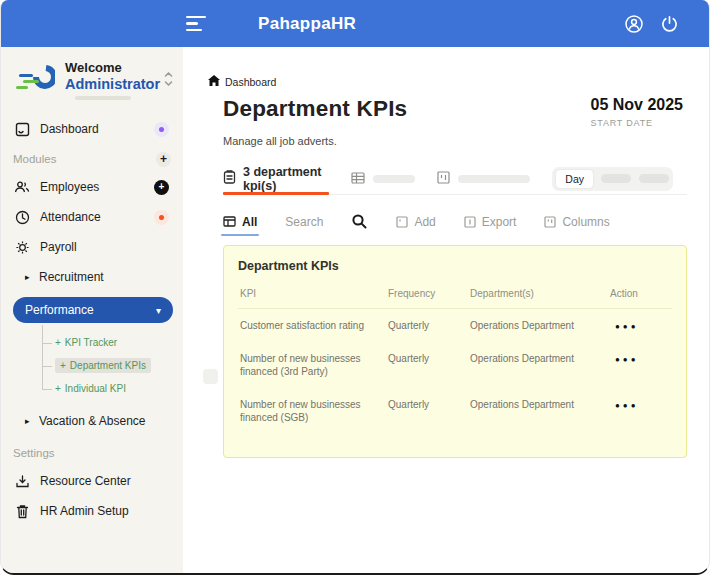 This screenshot has height=575, width=710. I want to click on search-tab: Search, so click(304, 222).